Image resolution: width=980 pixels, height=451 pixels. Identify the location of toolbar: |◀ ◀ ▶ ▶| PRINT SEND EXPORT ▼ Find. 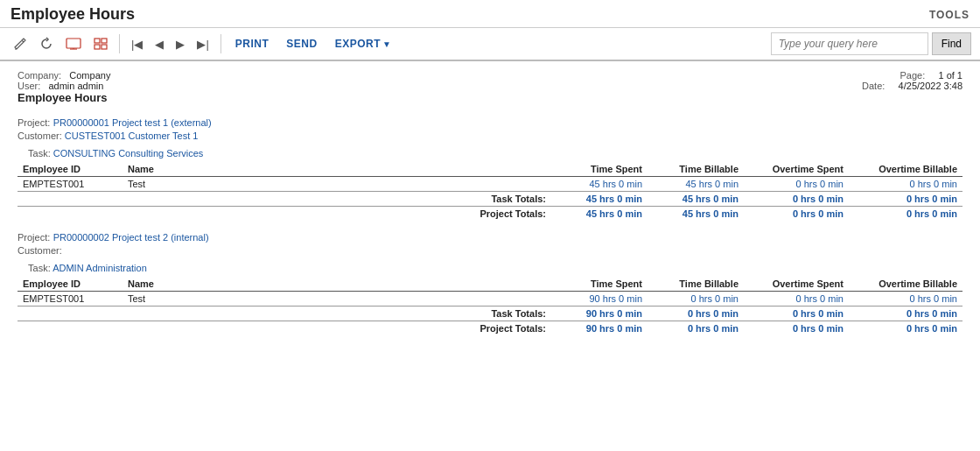
(490, 45).